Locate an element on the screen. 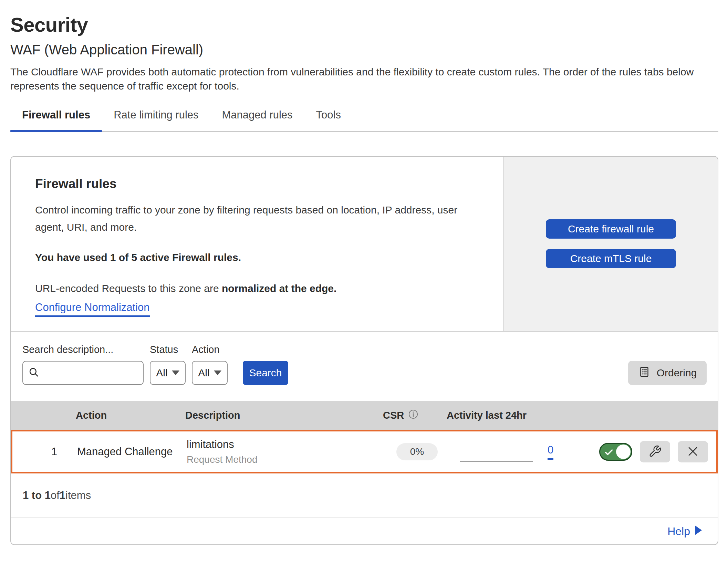 The height and width of the screenshot is (564, 728). normalization-note-bold: normalized at the edge. is located at coordinates (279, 289).